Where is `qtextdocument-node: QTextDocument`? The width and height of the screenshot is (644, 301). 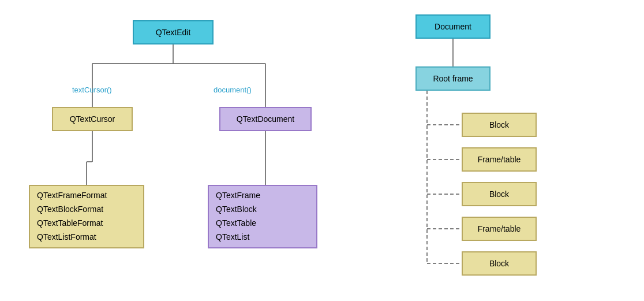 qtextdocument-node: QTextDocument is located at coordinates (265, 119).